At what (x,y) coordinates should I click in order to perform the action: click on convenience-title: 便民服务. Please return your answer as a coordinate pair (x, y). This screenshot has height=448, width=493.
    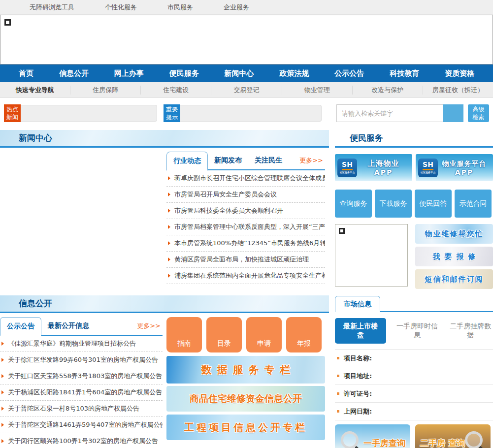
    Looking at the image, I should click on (366, 138).